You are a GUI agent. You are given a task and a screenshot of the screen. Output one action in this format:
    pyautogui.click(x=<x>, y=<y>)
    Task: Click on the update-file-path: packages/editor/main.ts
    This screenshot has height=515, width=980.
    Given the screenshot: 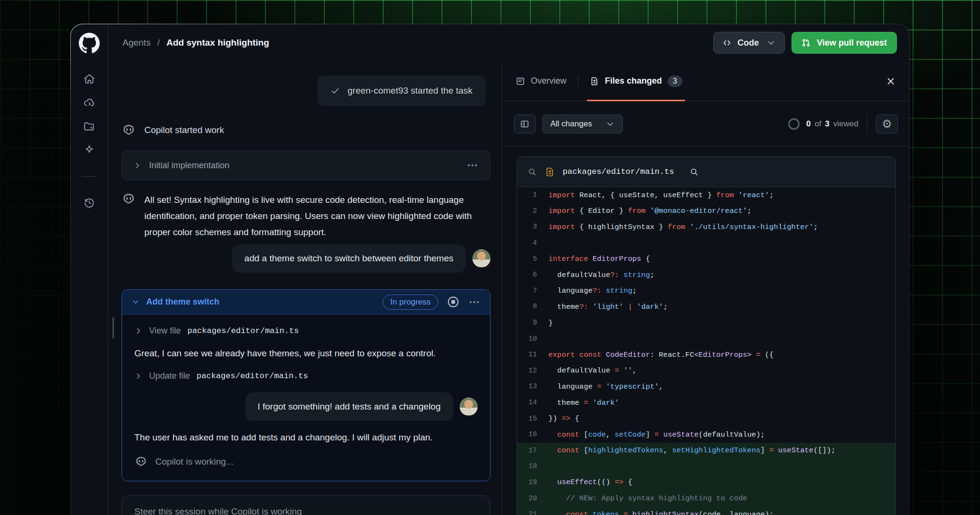 What is the action you would take?
    pyautogui.click(x=253, y=376)
    